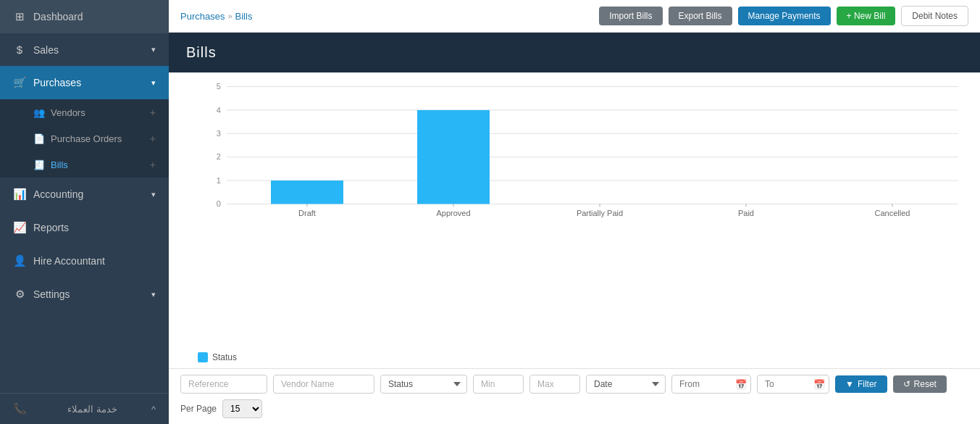 The image size is (980, 424). What do you see at coordinates (84, 112) in the screenshot?
I see `sidebar-item-vendors: 👥 Vendors +` at bounding box center [84, 112].